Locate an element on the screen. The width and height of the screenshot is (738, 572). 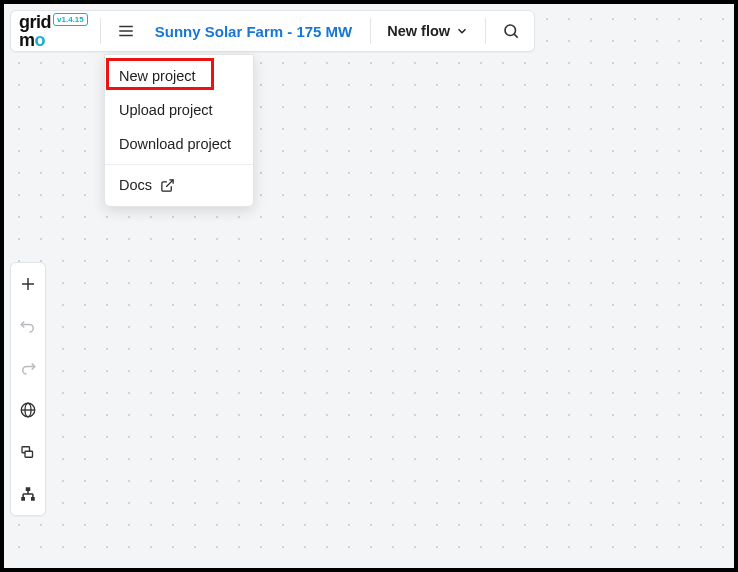
redo-button is located at coordinates (28, 368).